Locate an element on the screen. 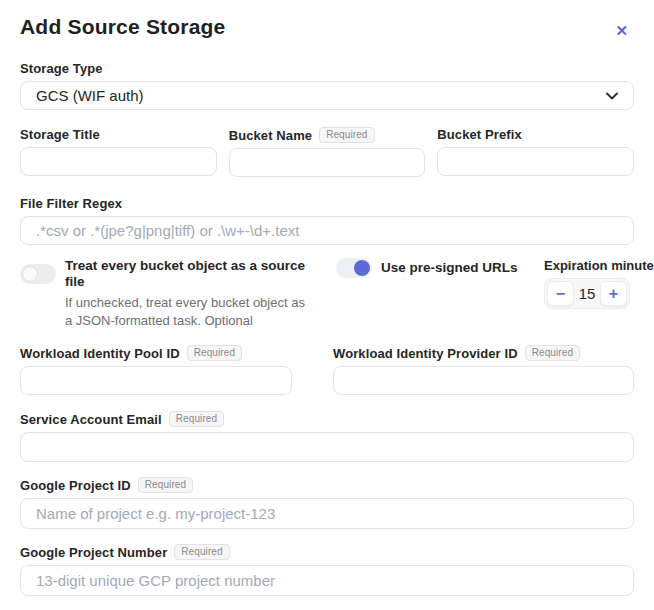 Image resolution: width=654 pixels, height=610 pixels. service-account-email-input is located at coordinates (327, 447).